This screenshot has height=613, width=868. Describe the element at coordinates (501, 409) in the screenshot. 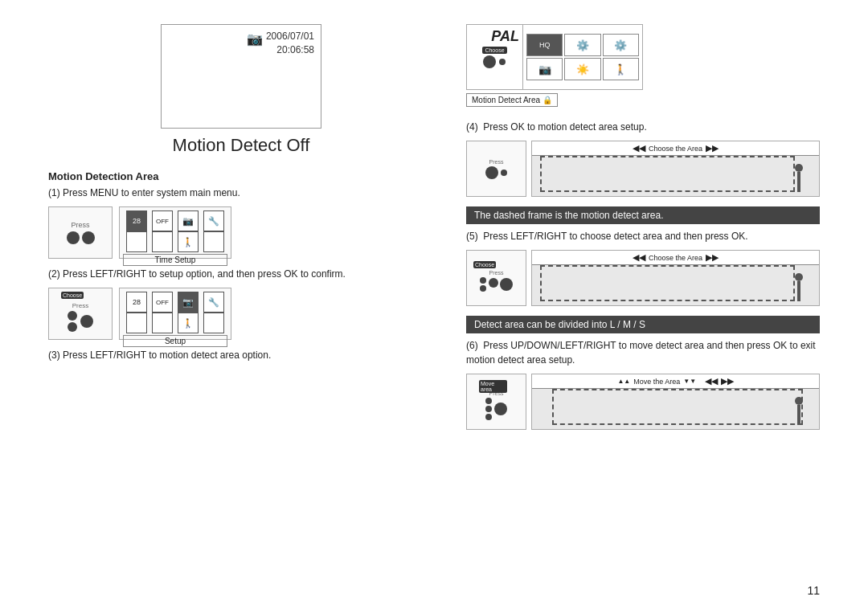

I see `s6-c4` at that location.